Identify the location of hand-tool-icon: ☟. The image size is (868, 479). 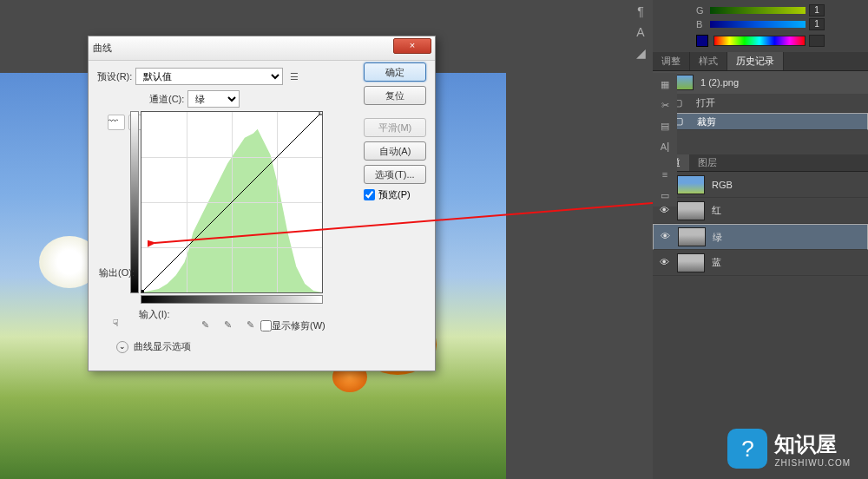
(121, 325).